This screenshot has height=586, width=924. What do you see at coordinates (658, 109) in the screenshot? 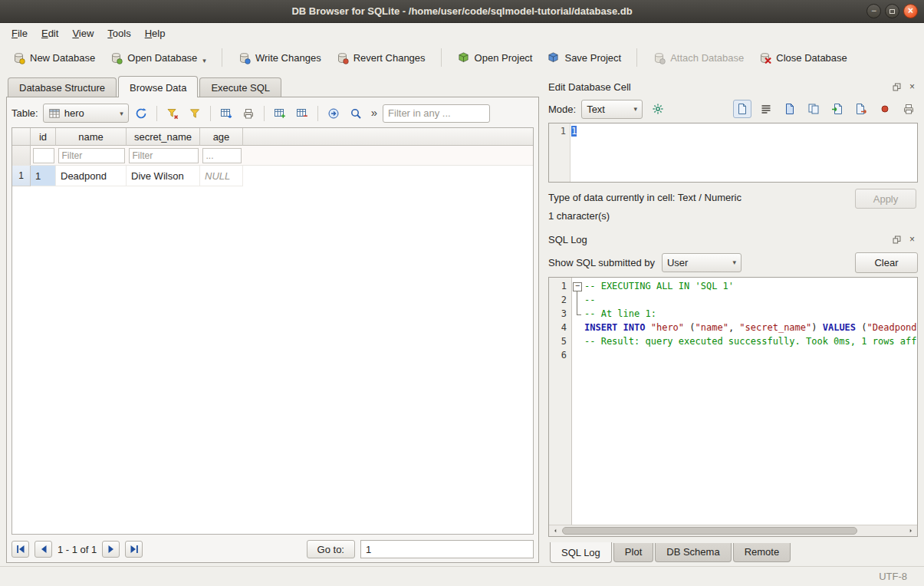
I see `auto-format-button` at bounding box center [658, 109].